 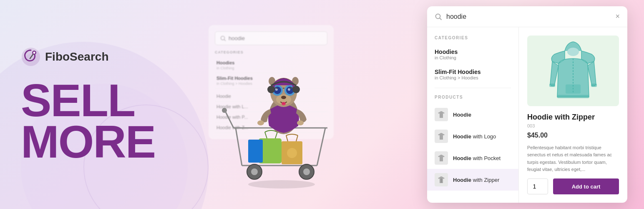 What do you see at coordinates (586, 186) in the screenshot?
I see `add-to-cart-button: Add to cart` at bounding box center [586, 186].